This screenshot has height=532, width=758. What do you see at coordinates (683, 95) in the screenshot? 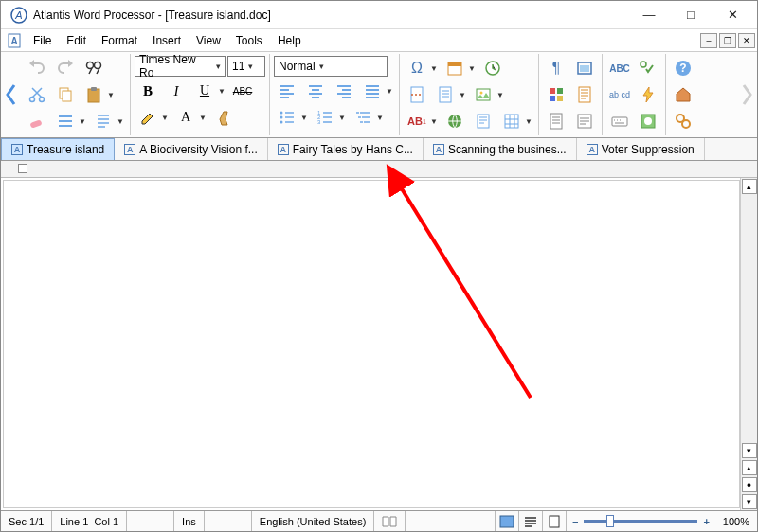
I see `home-button` at bounding box center [683, 95].